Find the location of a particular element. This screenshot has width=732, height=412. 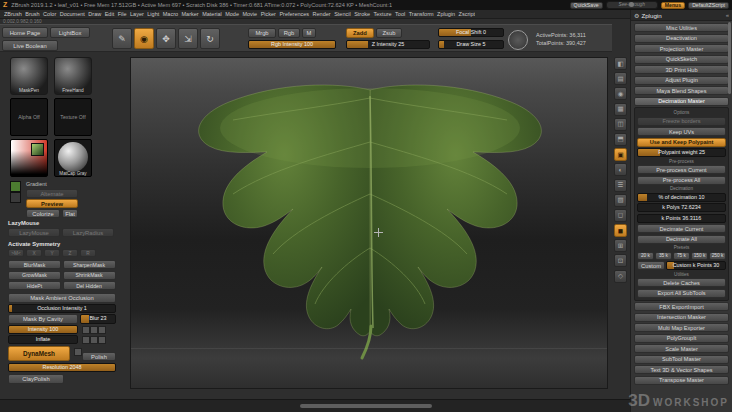

zplugin-item: 3D Print Hub is located at coordinates (682, 70).